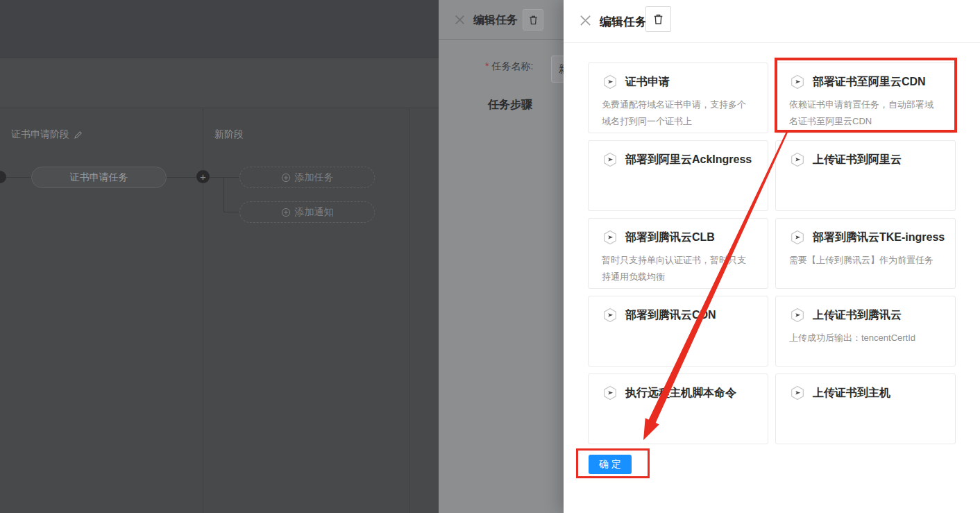 This screenshot has height=513, width=980. I want to click on task-type-card: 部署证书至阿里云CDN 依赖证书申请前置任务，自动部署域名证书至阿里云CDN, so click(865, 98).